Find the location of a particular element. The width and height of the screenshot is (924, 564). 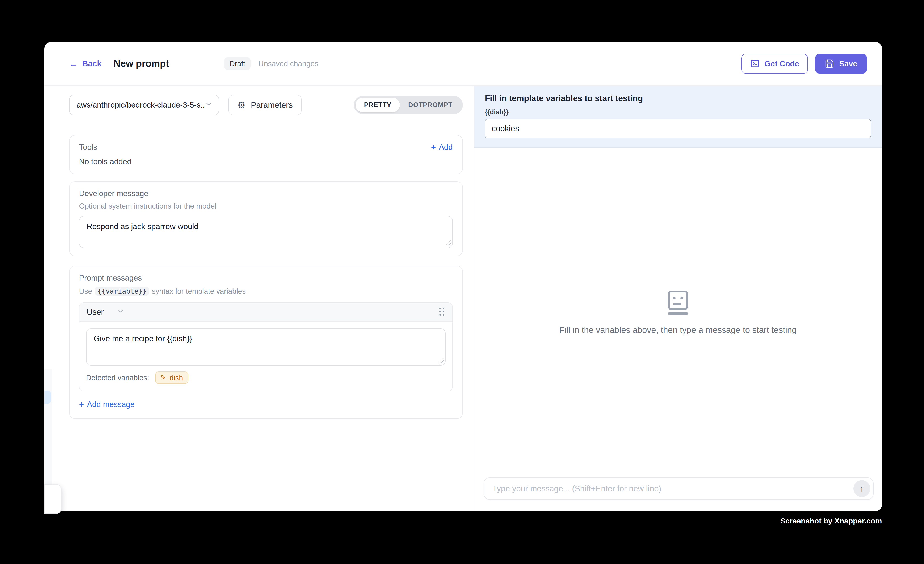

variable-code-chip: {{variable}} is located at coordinates (122, 291).